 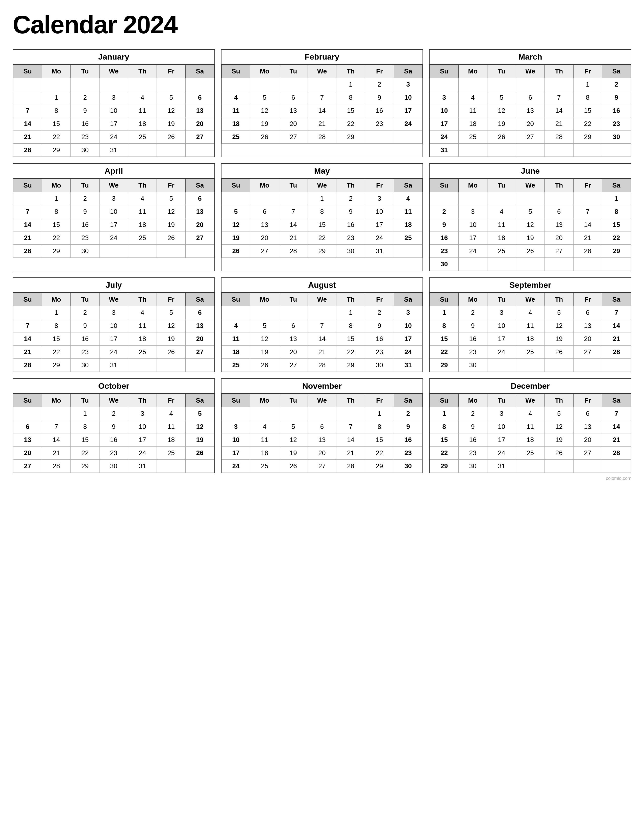 I want to click on month-december: DecemberSuMoTuWeThFrSa123456789101112131…, so click(x=530, y=426).